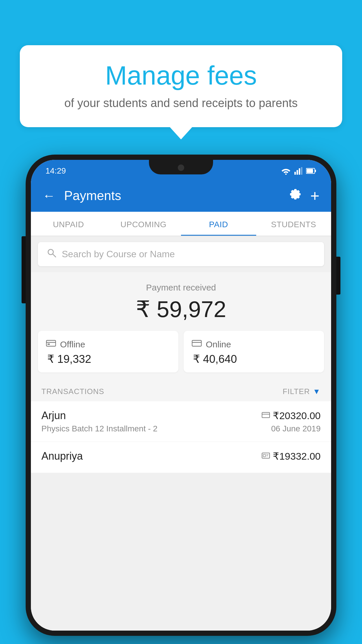 The image size is (362, 644). I want to click on search-input-placeholder: Search by Course or Name, so click(118, 254).